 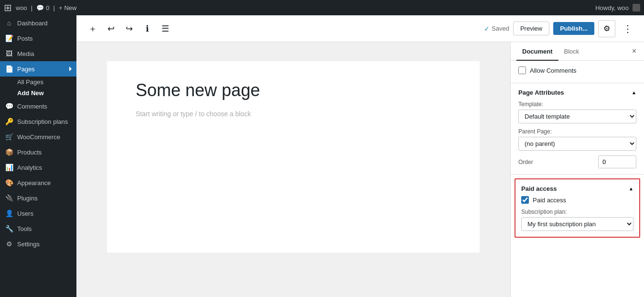 I want to click on sidebar-label-woo: WooCommerce, so click(x=39, y=137).